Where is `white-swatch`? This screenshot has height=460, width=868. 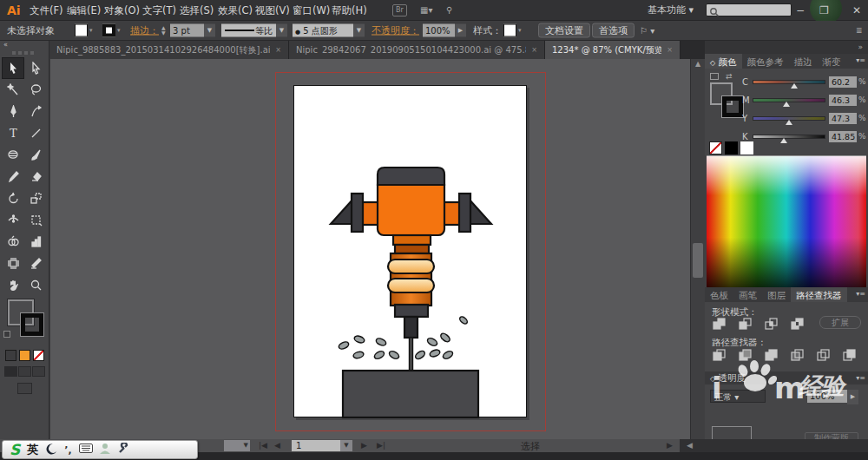
white-swatch is located at coordinates (746, 148).